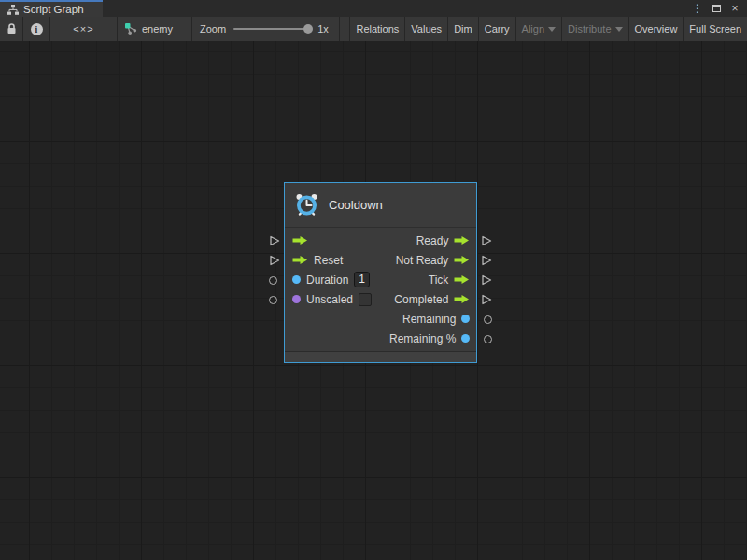  What do you see at coordinates (54, 9) in the screenshot?
I see `tab-label: Script Graph` at bounding box center [54, 9].